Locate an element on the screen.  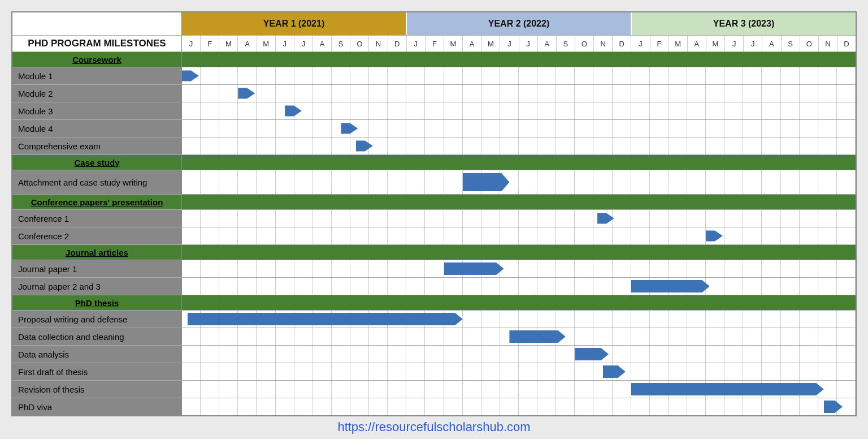
task-row: Module 3 is located at coordinates (434, 111).